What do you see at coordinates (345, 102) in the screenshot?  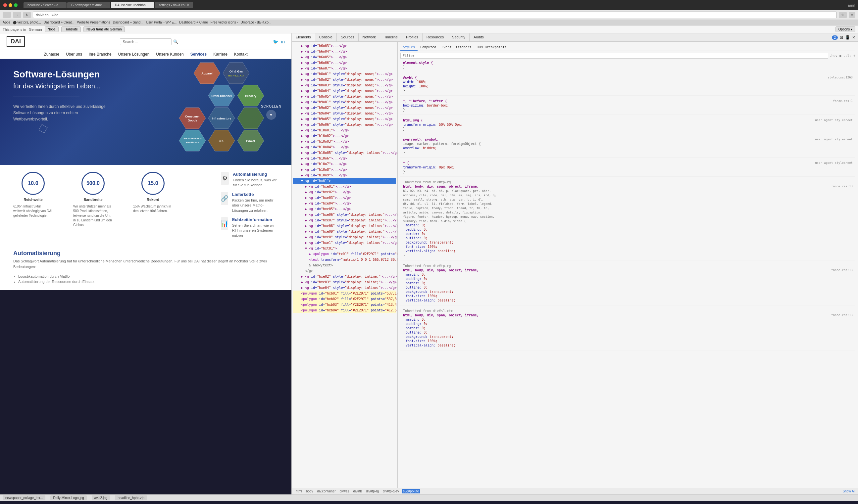 I see `dom-line-h9o01: ▶ <g id="h9o01" style="display: none;">.…` at bounding box center [345, 102].